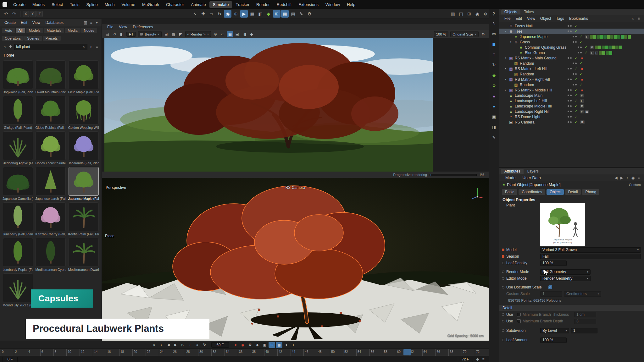  I want to click on menu-item-edit: Edit, so click(24, 23).